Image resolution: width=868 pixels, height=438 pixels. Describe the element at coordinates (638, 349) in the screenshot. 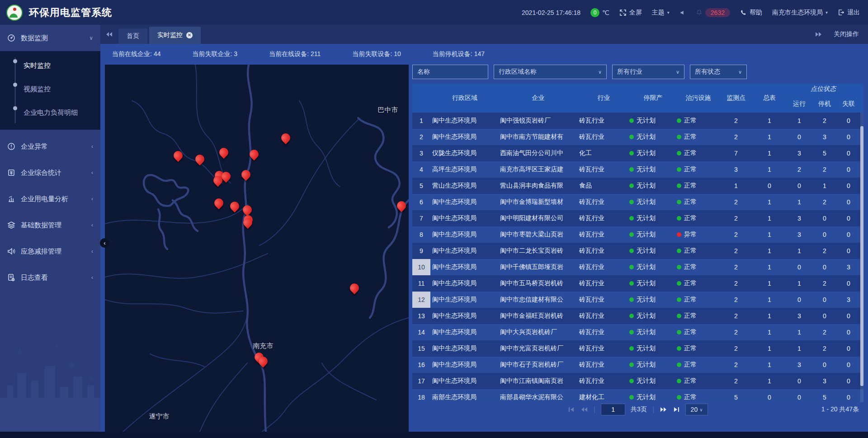

I see `table-row: 15阆中生态环境局阆中市光富页岩机砖厂砖瓦行业无计划正常21120` at that location.